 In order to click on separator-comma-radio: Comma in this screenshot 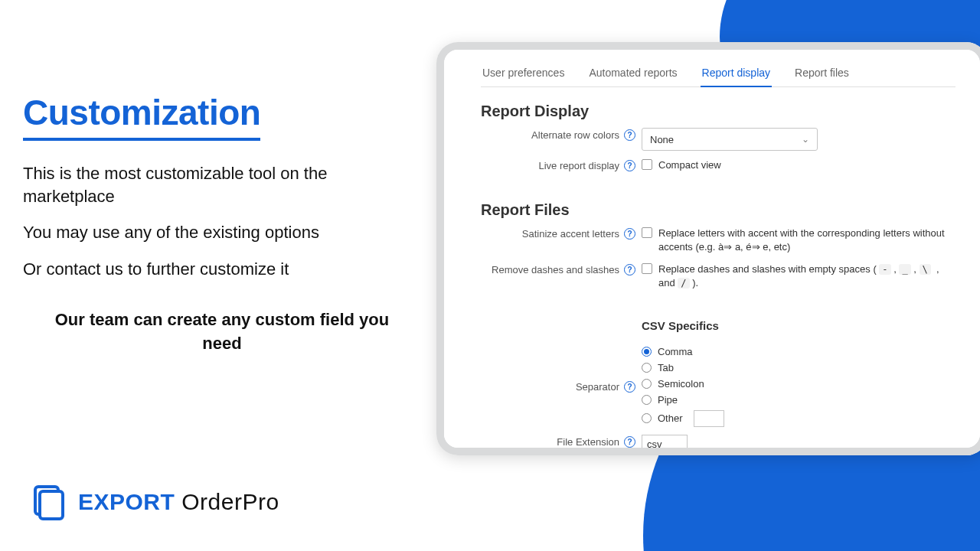, I will do `click(799, 352)`.